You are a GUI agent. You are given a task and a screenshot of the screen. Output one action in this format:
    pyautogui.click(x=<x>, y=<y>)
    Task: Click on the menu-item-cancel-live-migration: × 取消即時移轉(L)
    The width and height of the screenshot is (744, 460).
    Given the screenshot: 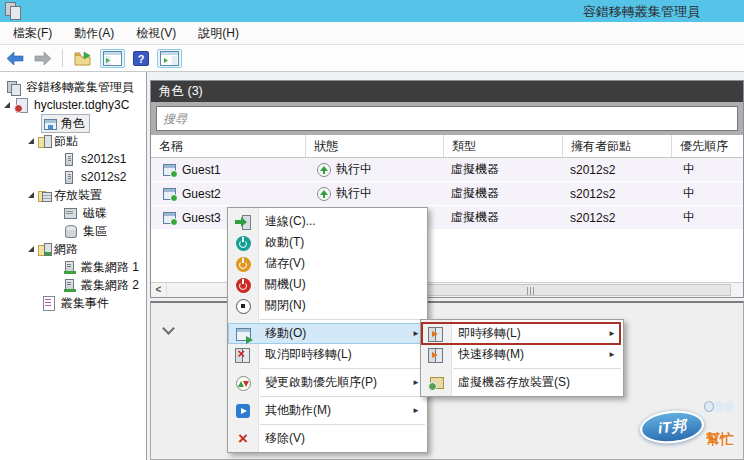 What is the action you would take?
    pyautogui.click(x=328, y=354)
    